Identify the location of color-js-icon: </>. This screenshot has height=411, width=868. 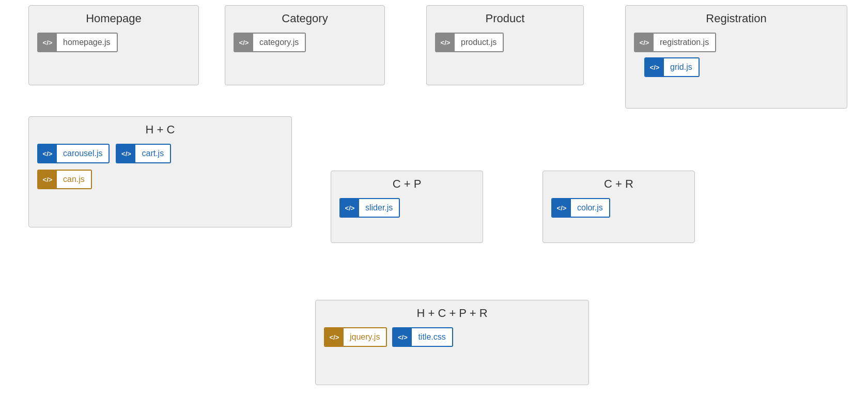
(562, 208).